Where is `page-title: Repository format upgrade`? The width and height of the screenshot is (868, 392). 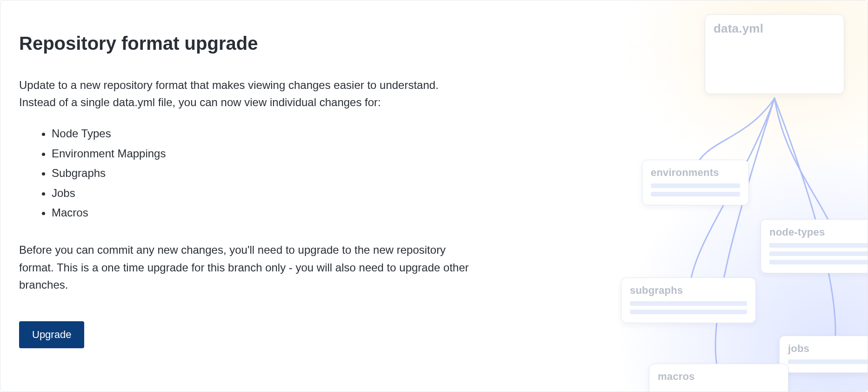 page-title: Repository format upgrade is located at coordinates (247, 44).